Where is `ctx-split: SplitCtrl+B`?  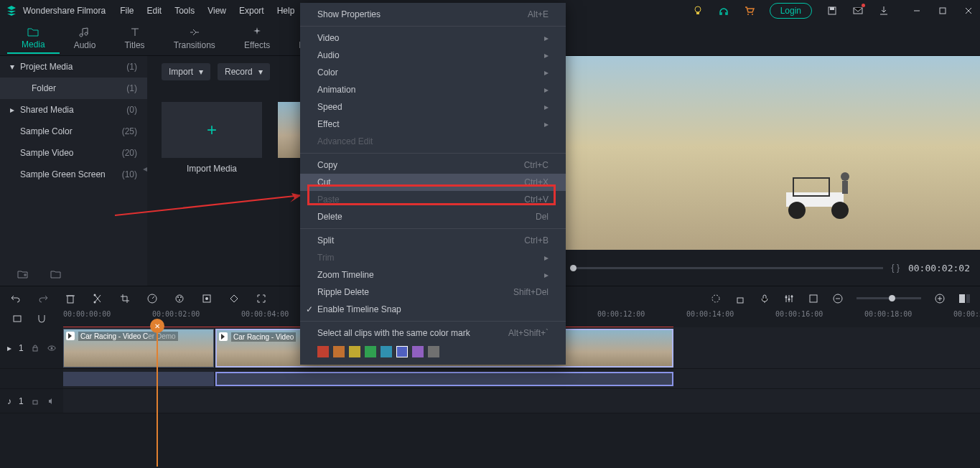
ctx-split: SplitCtrl+B is located at coordinates (433, 240).